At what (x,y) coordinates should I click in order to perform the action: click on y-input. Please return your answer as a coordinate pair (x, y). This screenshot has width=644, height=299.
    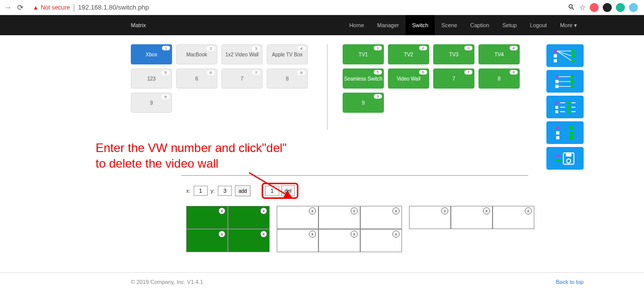
    Looking at the image, I should click on (225, 191).